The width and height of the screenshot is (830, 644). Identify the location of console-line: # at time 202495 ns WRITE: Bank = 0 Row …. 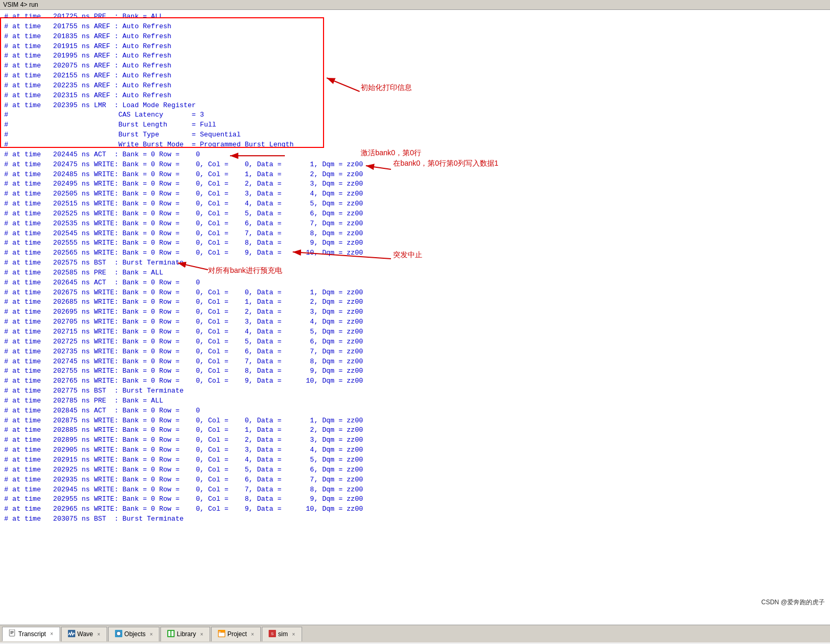
(415, 184).